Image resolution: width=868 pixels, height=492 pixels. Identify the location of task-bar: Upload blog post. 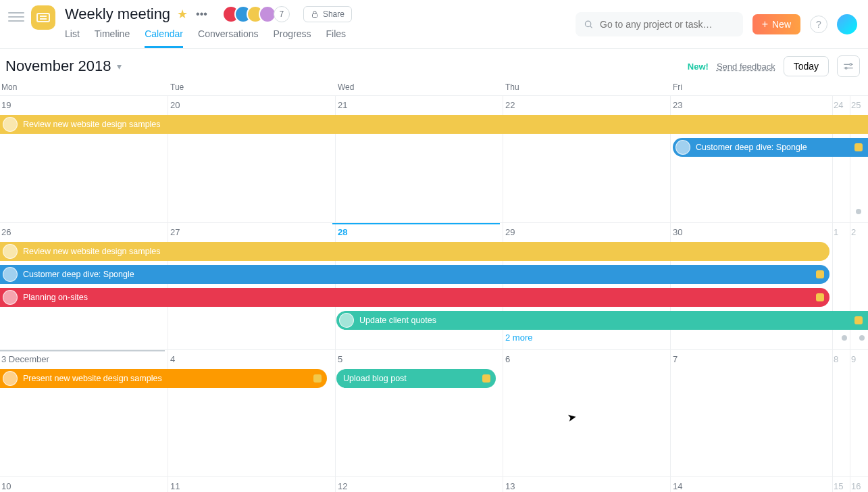
(416, 378).